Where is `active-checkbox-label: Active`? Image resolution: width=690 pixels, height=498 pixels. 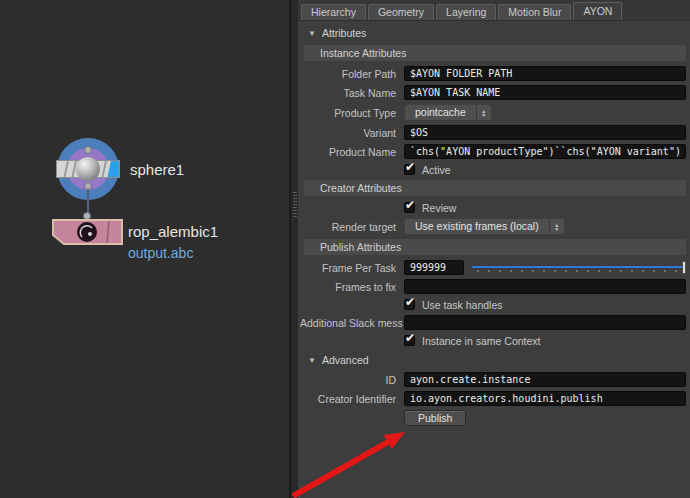
active-checkbox-label: Active is located at coordinates (436, 170).